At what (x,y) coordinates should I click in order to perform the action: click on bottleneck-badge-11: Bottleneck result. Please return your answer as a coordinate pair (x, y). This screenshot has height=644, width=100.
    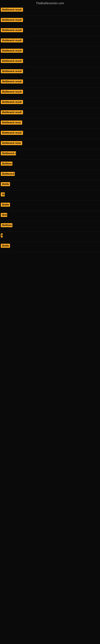
    Looking at the image, I should click on (12, 112).